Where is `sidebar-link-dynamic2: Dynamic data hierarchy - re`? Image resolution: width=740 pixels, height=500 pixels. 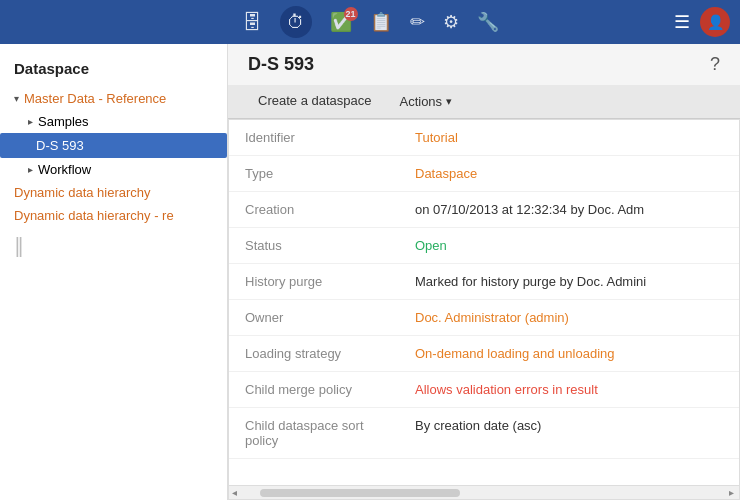 sidebar-link-dynamic2: Dynamic data hierarchy - re is located at coordinates (114, 216).